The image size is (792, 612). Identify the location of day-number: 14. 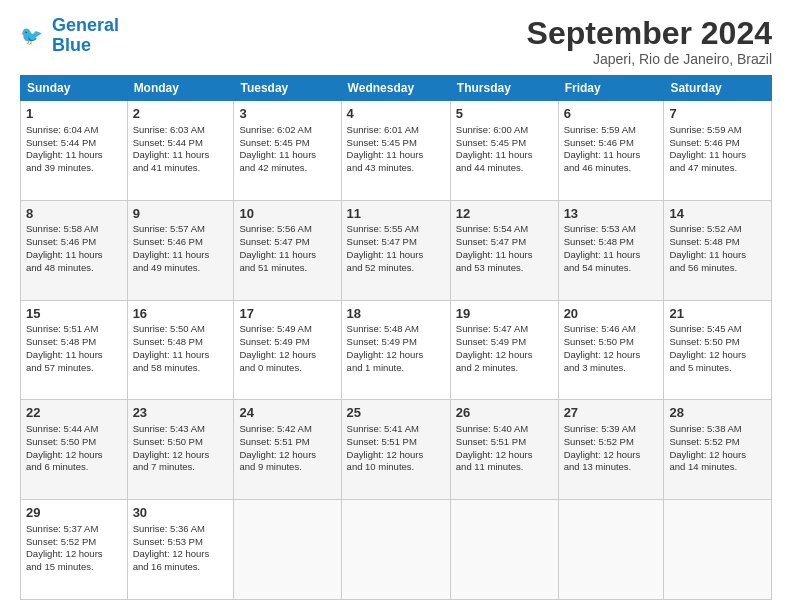
(718, 214).